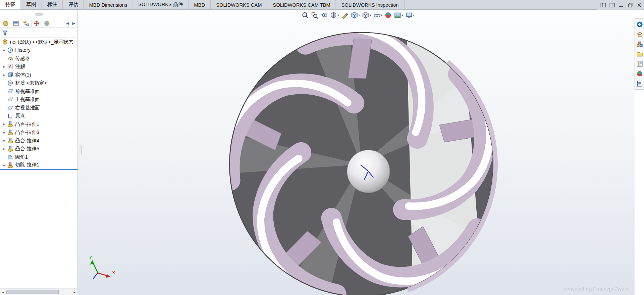  What do you see at coordinates (79, 150) in the screenshot?
I see `panel-splitter-handle` at bounding box center [79, 150].